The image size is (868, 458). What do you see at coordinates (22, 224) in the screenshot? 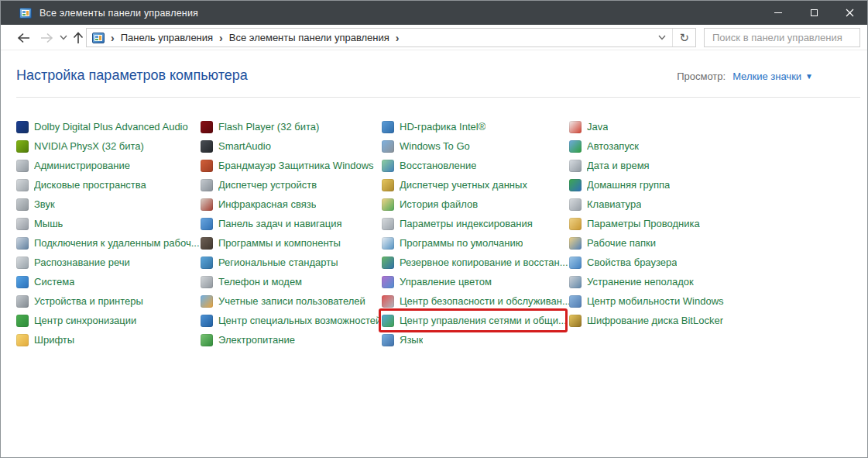
I see `mouse-icon` at bounding box center [22, 224].